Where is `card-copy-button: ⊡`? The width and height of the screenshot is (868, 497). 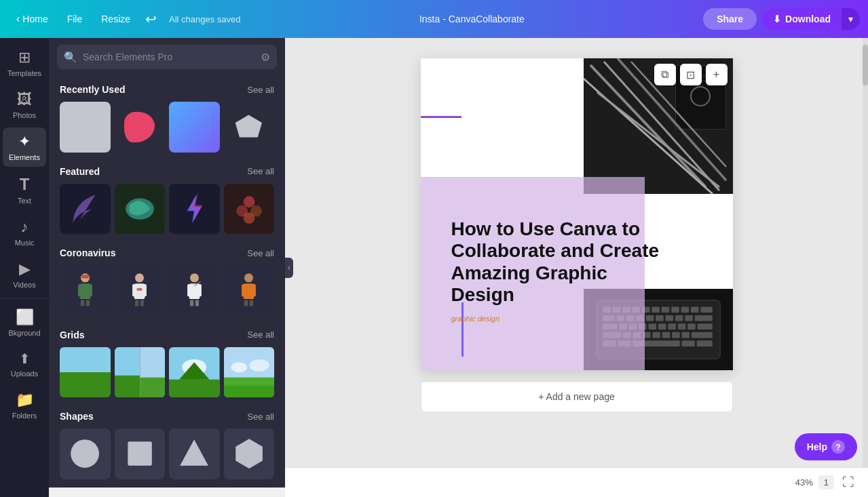 card-copy-button: ⊡ is located at coordinates (691, 75).